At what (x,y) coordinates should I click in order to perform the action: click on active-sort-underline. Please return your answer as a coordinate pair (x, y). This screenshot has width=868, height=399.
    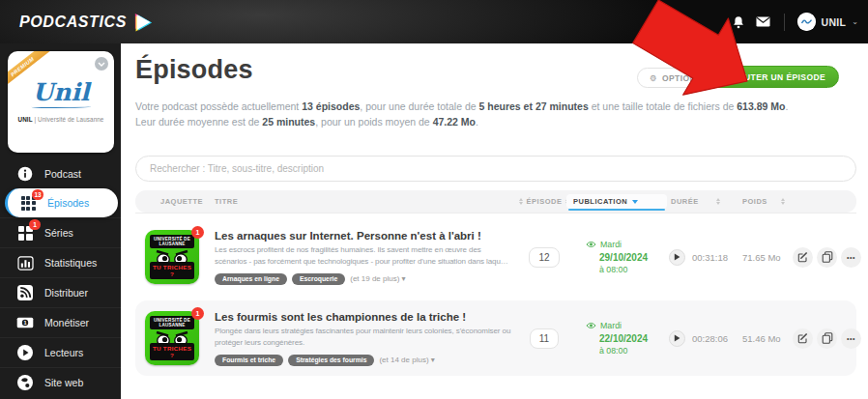
    Looking at the image, I should click on (617, 211).